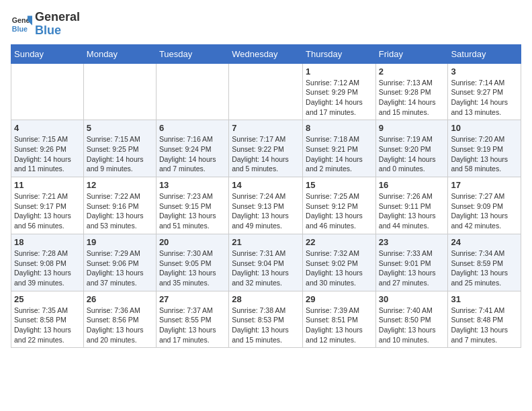 This screenshot has width=532, height=411. I want to click on day-number: 27, so click(192, 300).